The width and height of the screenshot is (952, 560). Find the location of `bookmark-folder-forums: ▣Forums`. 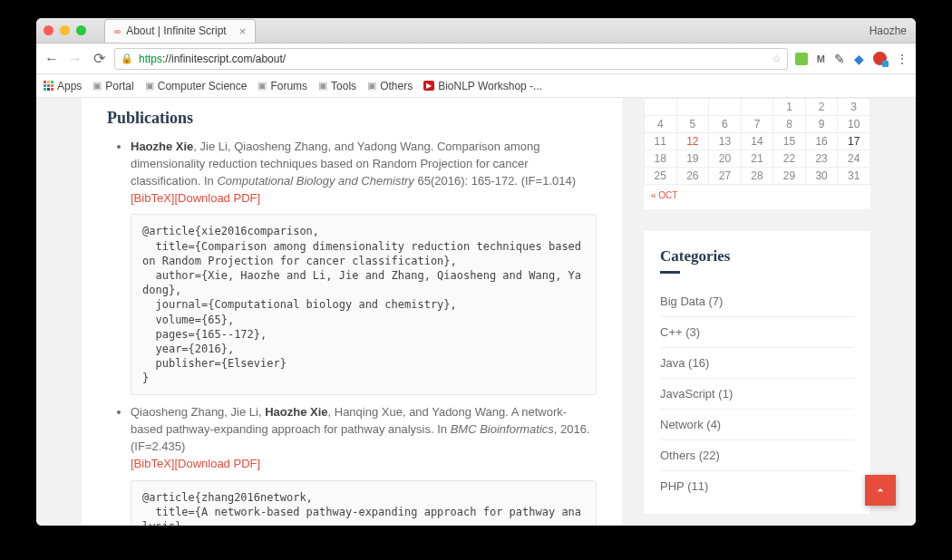

bookmark-folder-forums: ▣Forums is located at coordinates (283, 86).